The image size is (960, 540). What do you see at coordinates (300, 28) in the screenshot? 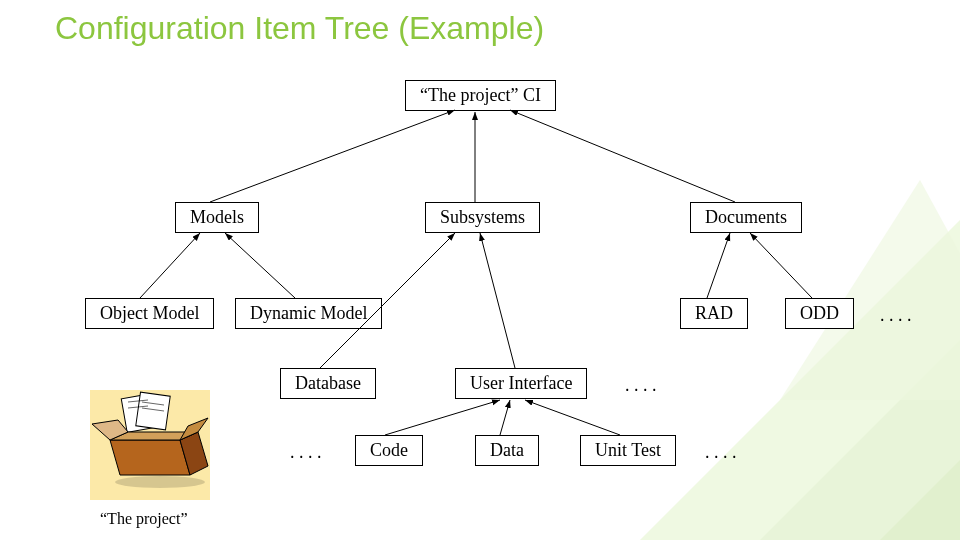
I see `slide-title: Configuration Item Tree (Example)` at bounding box center [300, 28].